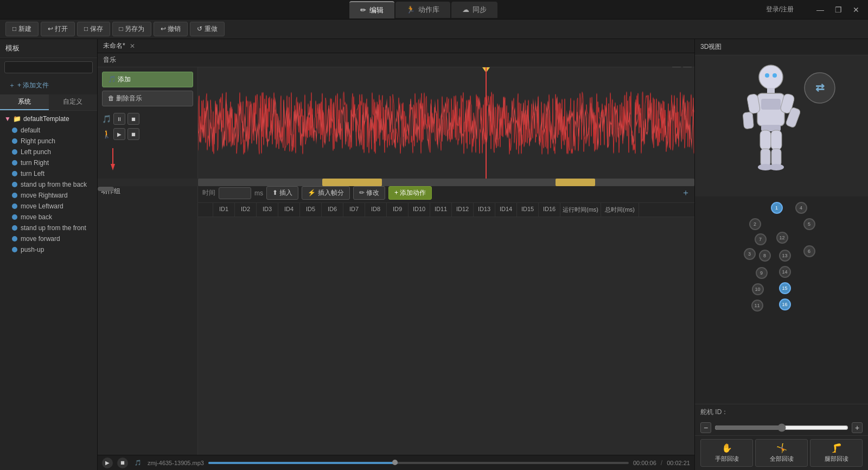 The width and height of the screenshot is (868, 470). Describe the element at coordinates (148, 134) in the screenshot. I see `playback-controls-walk: 🚶 ▶ ⏹` at that location.